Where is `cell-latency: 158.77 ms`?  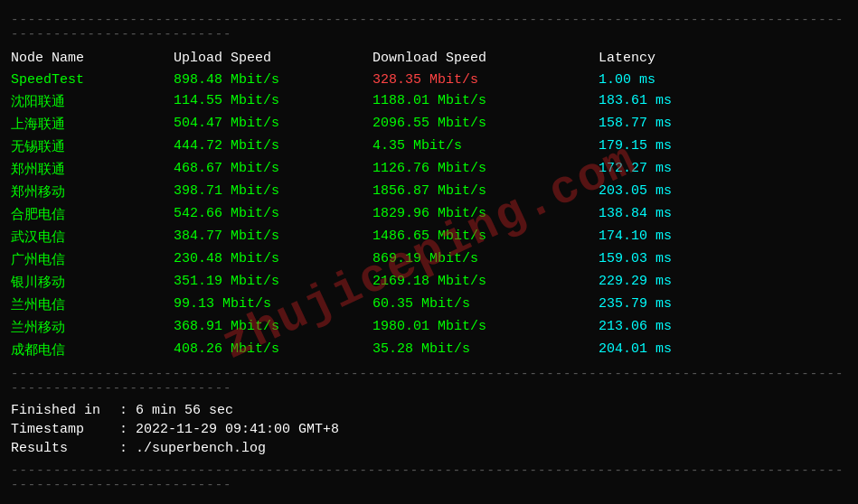 cell-latency: 158.77 ms is located at coordinates (689, 125).